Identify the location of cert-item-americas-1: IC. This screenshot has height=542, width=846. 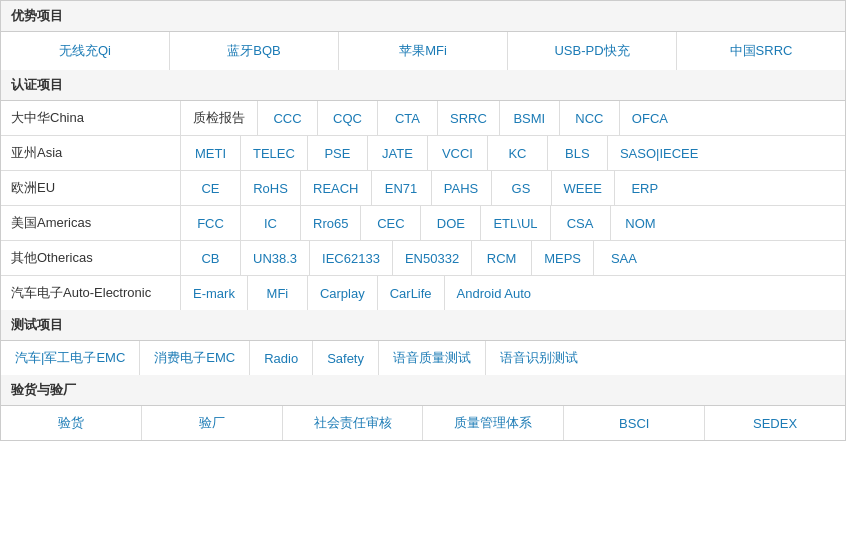
(271, 223).